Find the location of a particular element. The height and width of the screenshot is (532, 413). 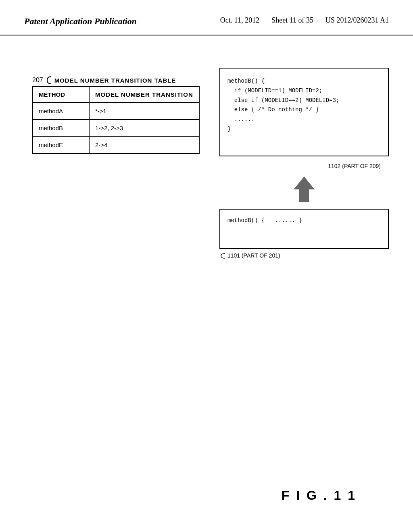

code-section: methodB() { if (MODELID==1) MODELID=2; e… is located at coordinates (304, 164).